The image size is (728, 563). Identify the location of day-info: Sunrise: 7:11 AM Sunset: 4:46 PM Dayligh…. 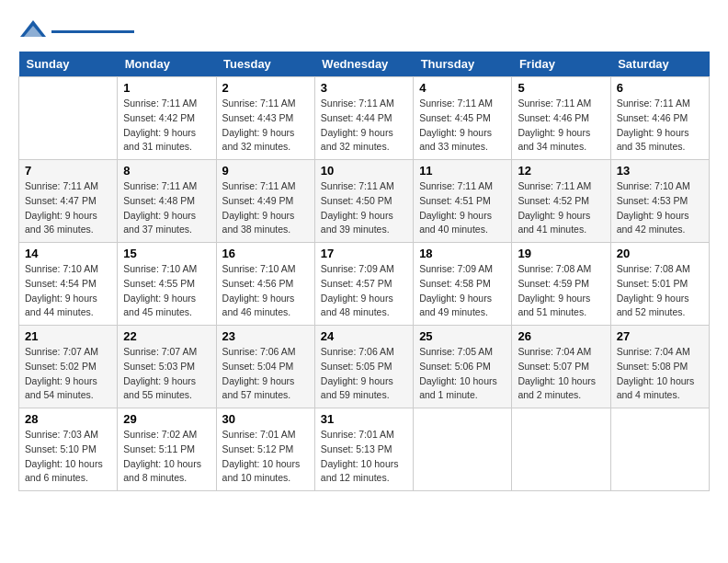
(660, 125).